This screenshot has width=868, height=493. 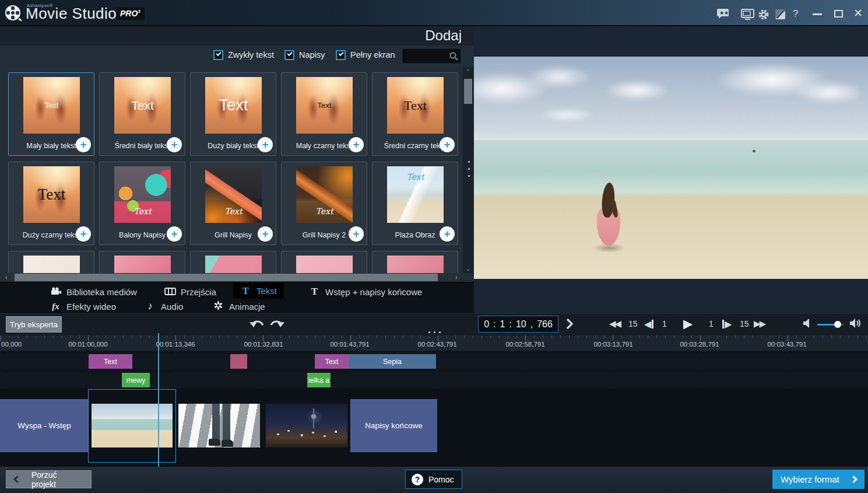 What do you see at coordinates (426, 56) in the screenshot?
I see `search-input` at bounding box center [426, 56].